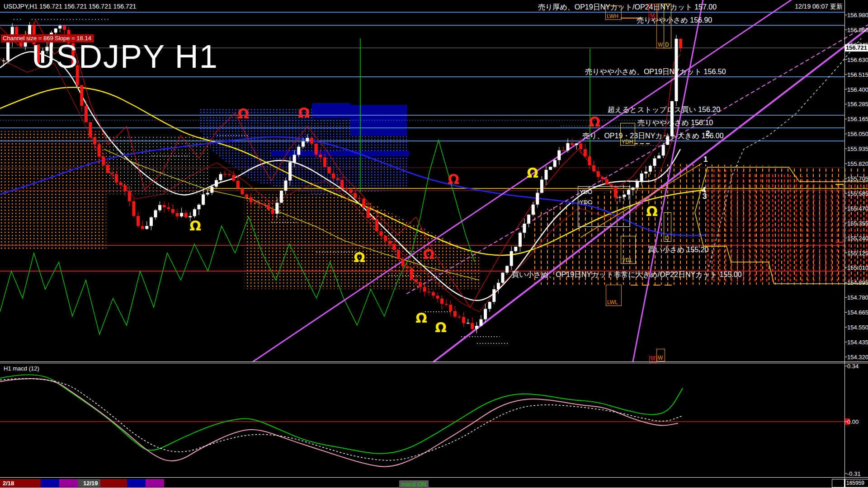  Describe the element at coordinates (90, 483) in the screenshot. I see `timeline-date-label: 12/19` at that location.